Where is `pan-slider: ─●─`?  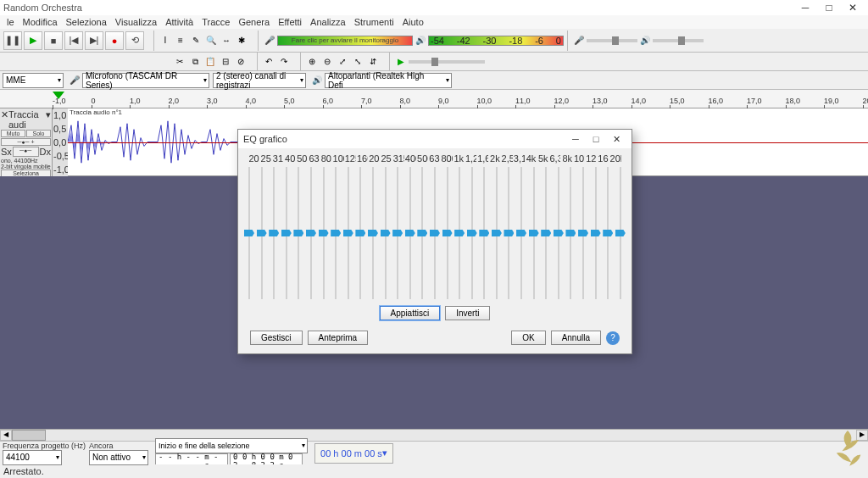 pan-slider: ─●─ is located at coordinates (25, 152).